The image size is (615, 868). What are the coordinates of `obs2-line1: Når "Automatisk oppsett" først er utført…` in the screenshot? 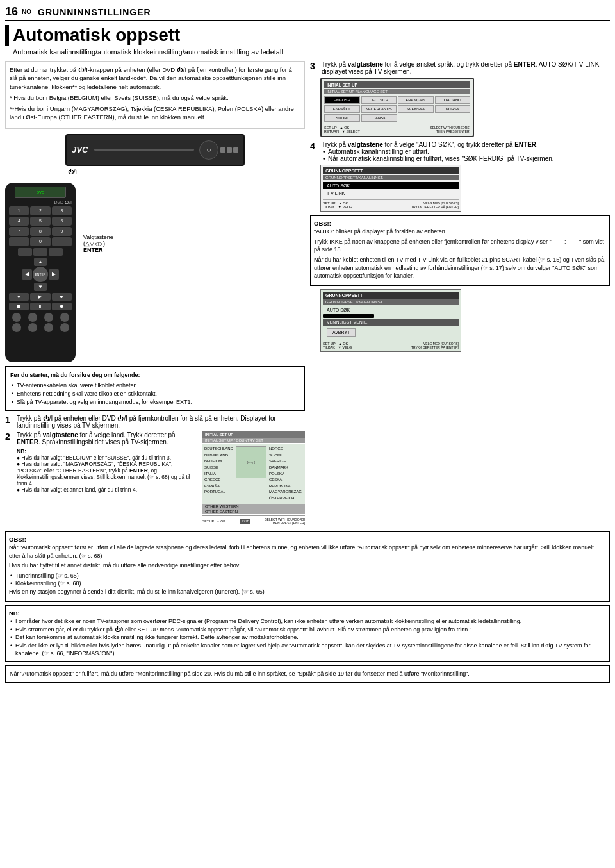 It's located at (308, 551).